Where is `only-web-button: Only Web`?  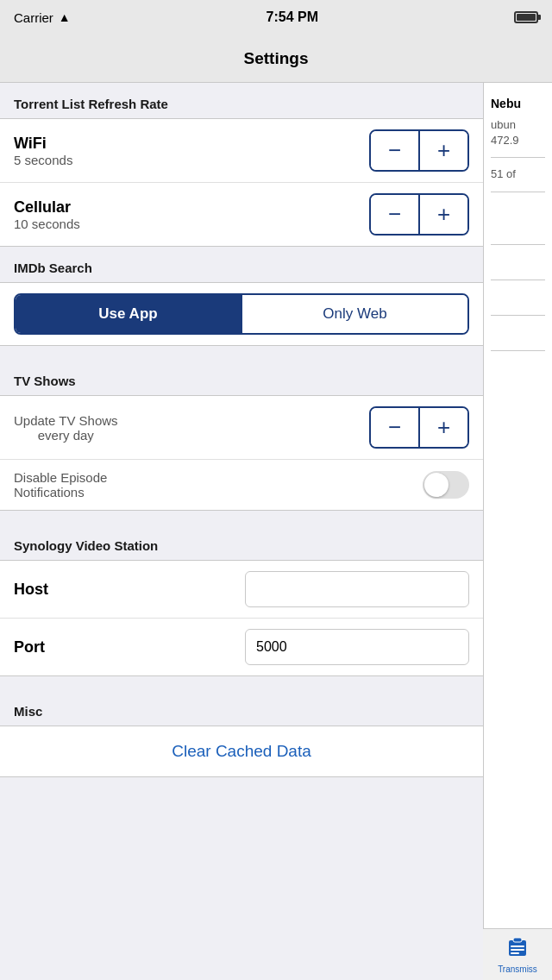 only-web-button: Only Web is located at coordinates (355, 314).